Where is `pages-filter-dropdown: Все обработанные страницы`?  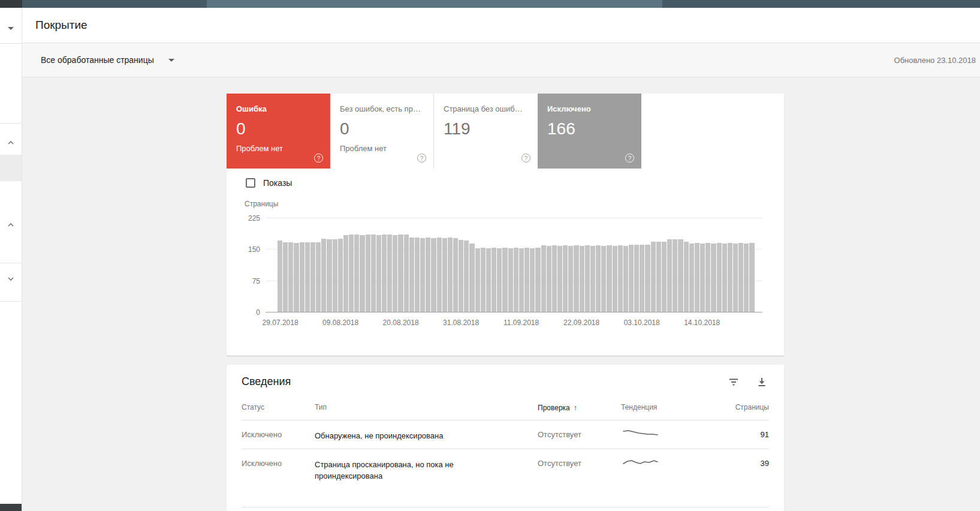
pages-filter-dropdown: Все обработанные страницы is located at coordinates (108, 60).